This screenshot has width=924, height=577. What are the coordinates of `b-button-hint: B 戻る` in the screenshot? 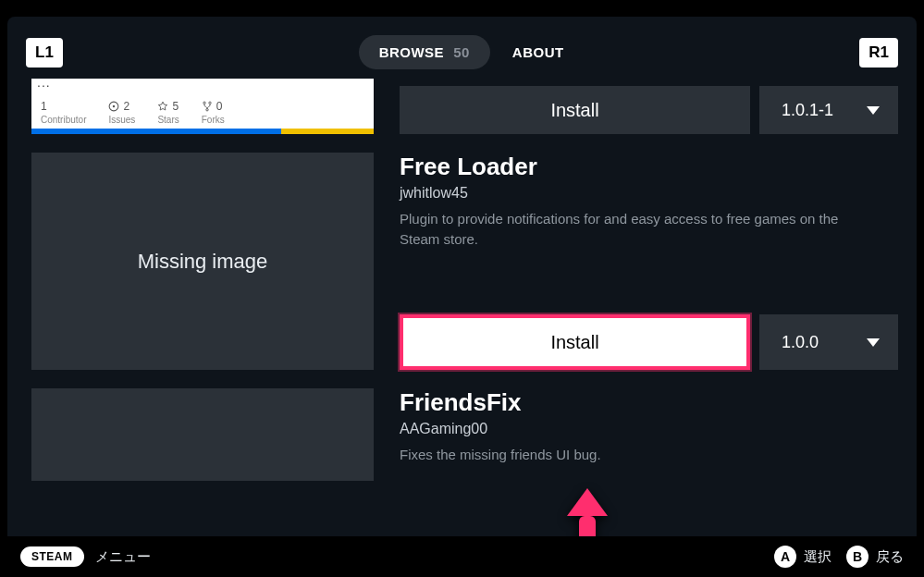 It's located at (875, 557).